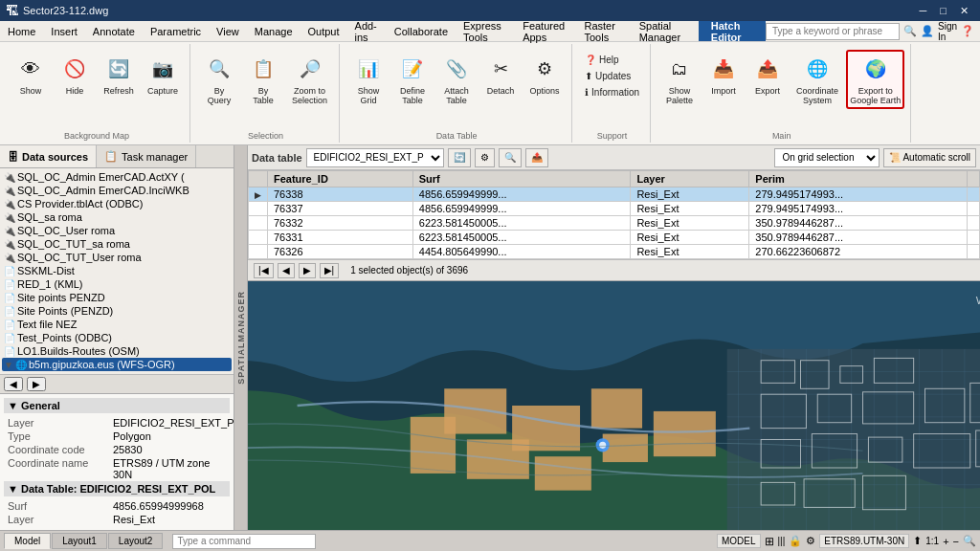  I want to click on ribbon-coordsys-button: 🌐 CoordinateSystem, so click(817, 79).